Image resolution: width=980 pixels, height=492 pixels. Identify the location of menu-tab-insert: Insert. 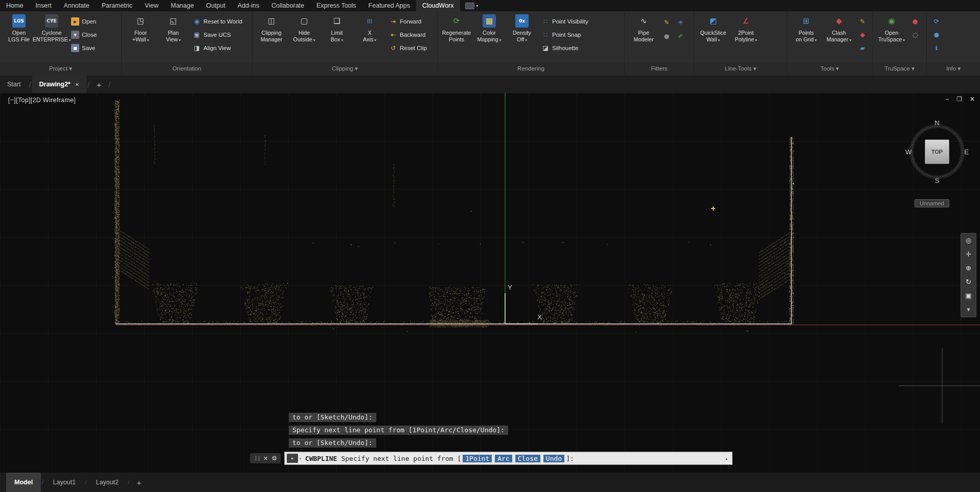
(43, 6).